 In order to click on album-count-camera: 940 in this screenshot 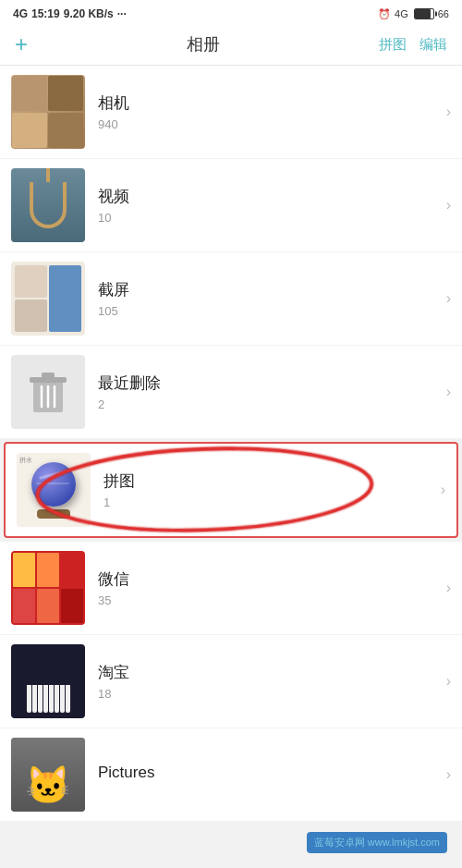, I will do `click(266, 124)`.